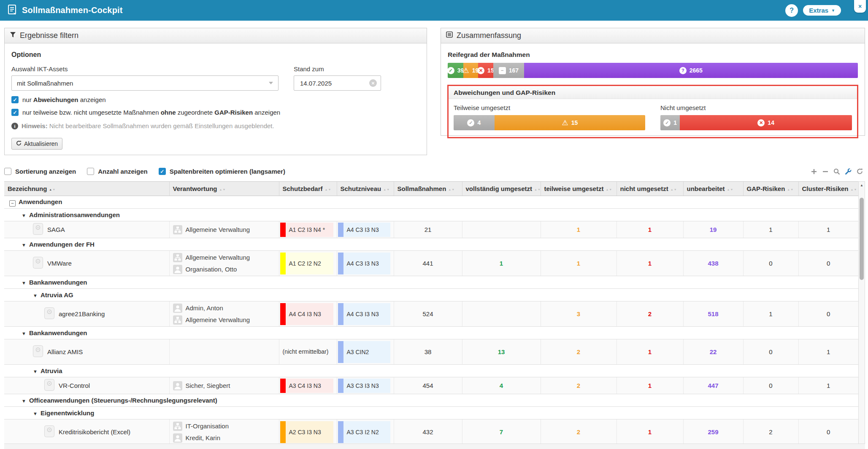 Image resolution: width=868 pixels, height=449 pixels. What do you see at coordinates (27, 189) in the screenshot?
I see `column-label: Bezeichnung` at bounding box center [27, 189].